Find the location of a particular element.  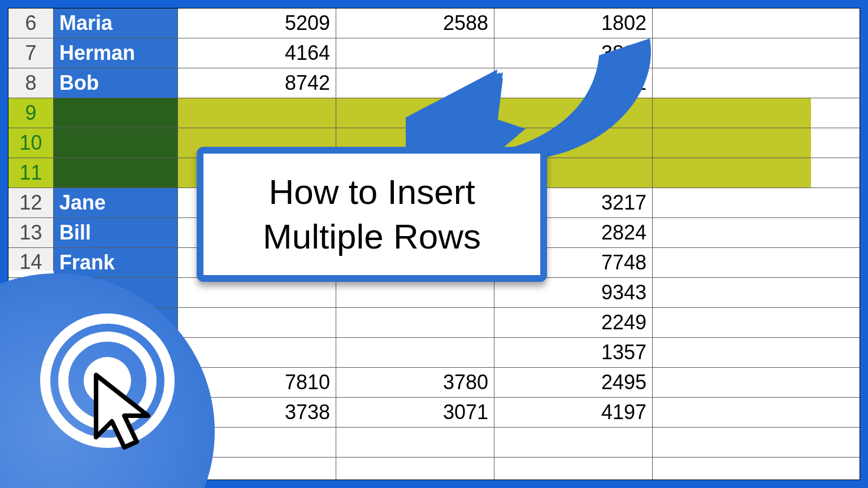

table-row: 7 Herman 4164 3807 is located at coordinates (434, 53).